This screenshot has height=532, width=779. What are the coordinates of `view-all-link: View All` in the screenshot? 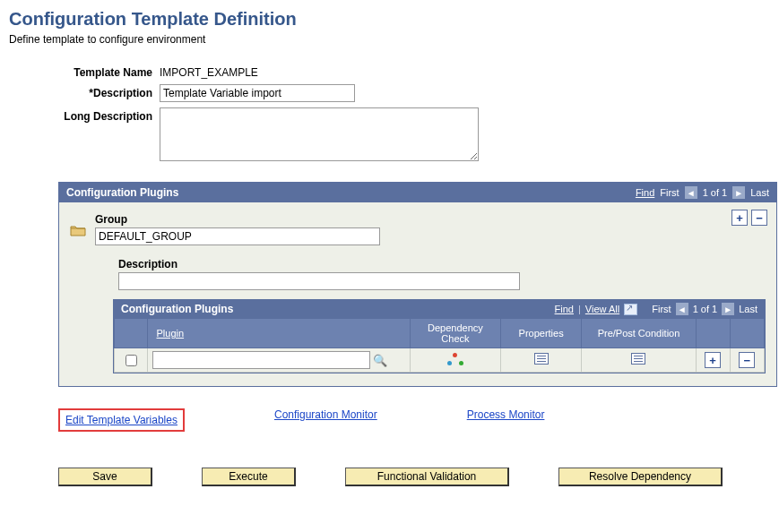 It's located at (602, 309).